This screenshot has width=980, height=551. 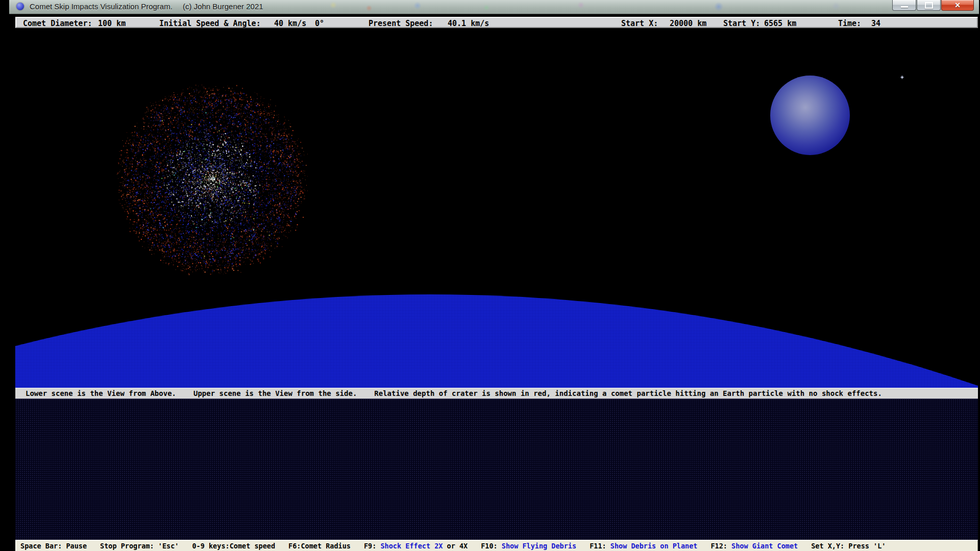 I want to click on info-bar: Lower scene is the View from Above. Uppe…, so click(x=497, y=393).